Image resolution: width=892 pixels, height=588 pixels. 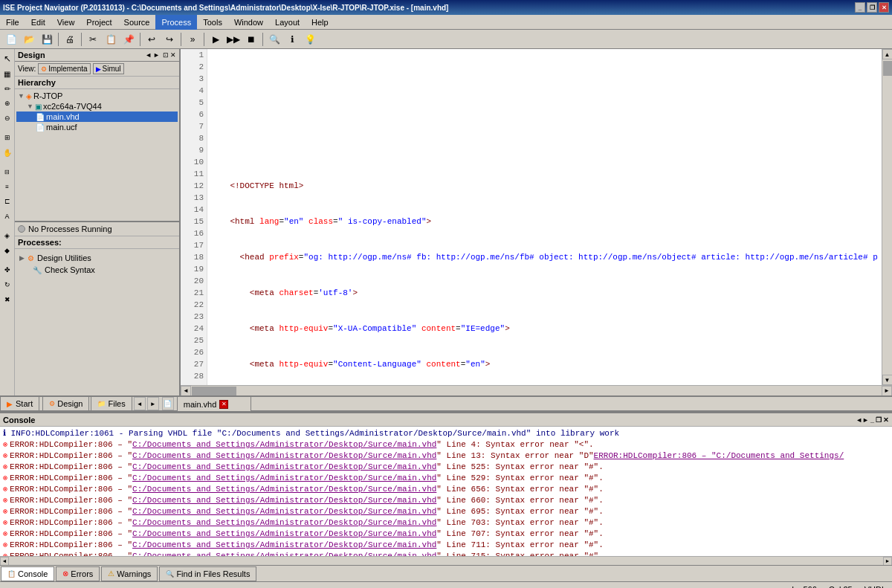 I want to click on menu-edit: Edit, so click(x=39, y=22).